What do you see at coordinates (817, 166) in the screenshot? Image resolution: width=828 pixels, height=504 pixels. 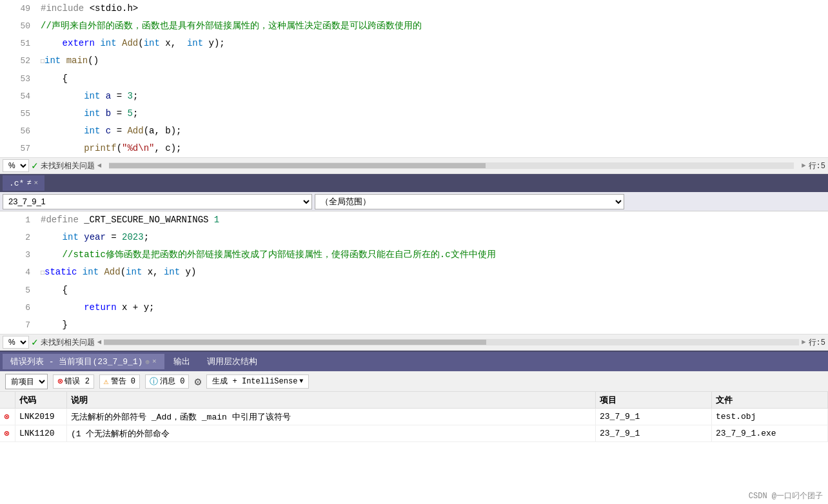 I see `row-indicator-top: 行:5` at bounding box center [817, 166].